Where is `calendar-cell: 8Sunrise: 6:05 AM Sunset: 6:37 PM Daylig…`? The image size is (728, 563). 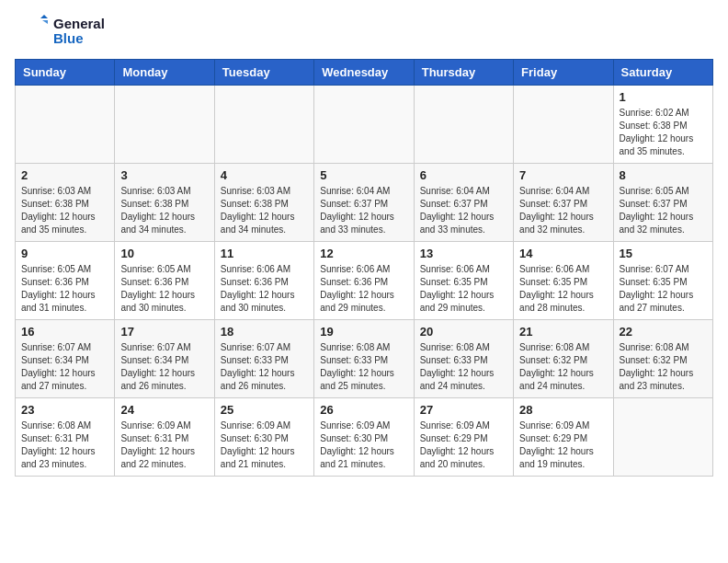
calendar-cell: 8Sunrise: 6:05 AM Sunset: 6:37 PM Daylig… is located at coordinates (663, 202).